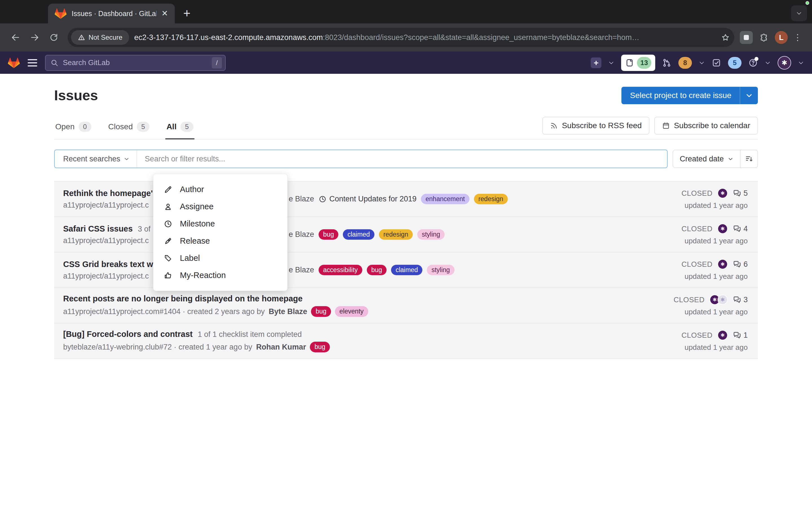  Describe the element at coordinates (180, 128) in the screenshot. I see `tab-all: All5` at that location.